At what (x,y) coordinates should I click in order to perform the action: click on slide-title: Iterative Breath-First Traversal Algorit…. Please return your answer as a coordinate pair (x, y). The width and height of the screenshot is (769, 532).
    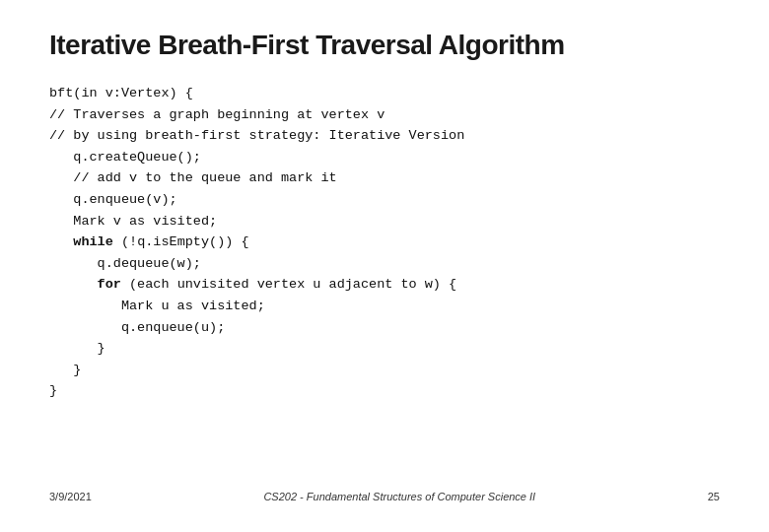
    Looking at the image, I should click on (384, 45).